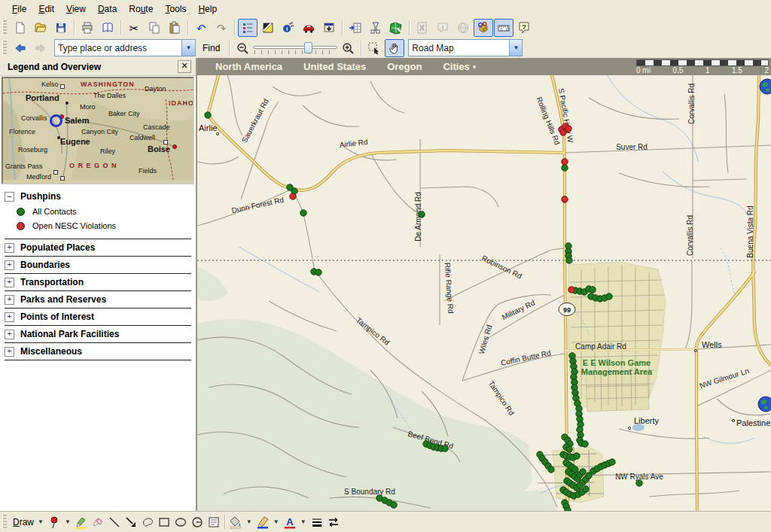 The width and height of the screenshot is (771, 532). What do you see at coordinates (125, 48) in the screenshot?
I see `place-search-combo: ▼` at bounding box center [125, 48].